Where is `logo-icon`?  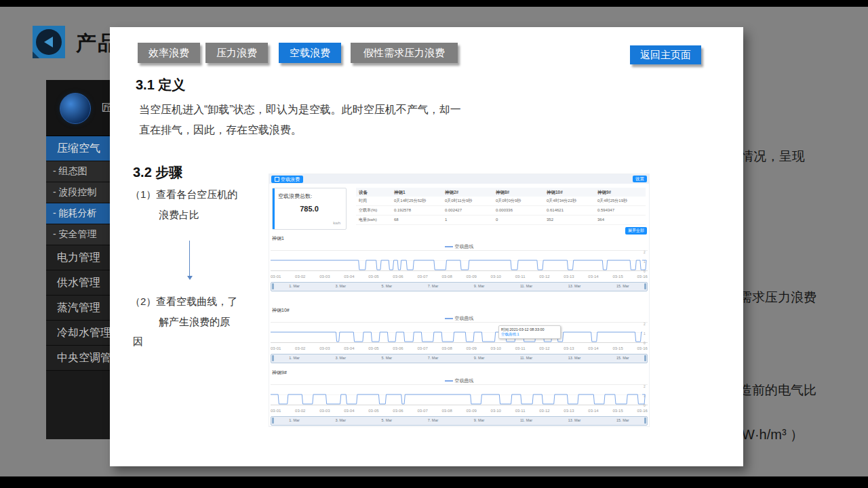 logo-icon is located at coordinates (75, 108).